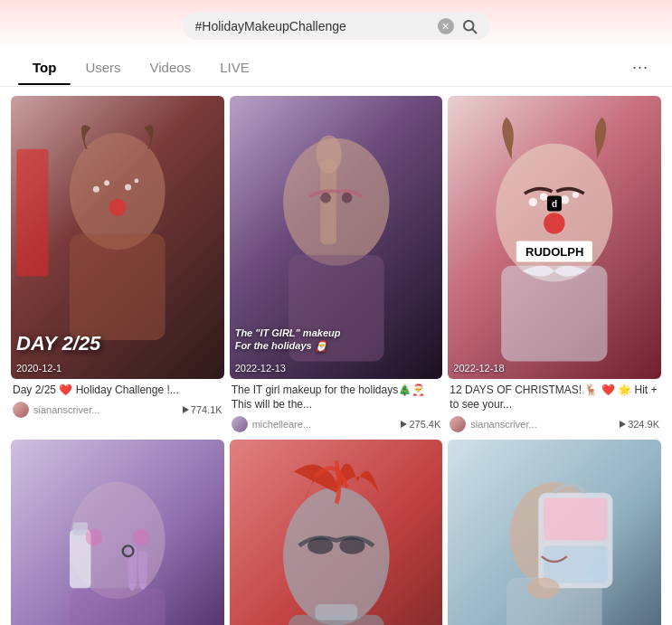 This screenshot has height=625, width=672. What do you see at coordinates (421, 424) in the screenshot?
I see `view-count: 275.4K` at bounding box center [421, 424].